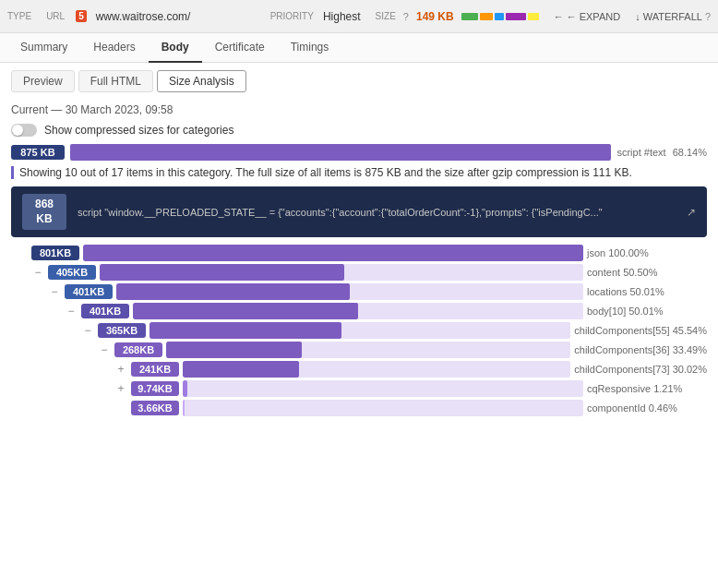  Describe the element at coordinates (116, 81) in the screenshot. I see `sub-tab-fullhtml: Full HTML` at that location.